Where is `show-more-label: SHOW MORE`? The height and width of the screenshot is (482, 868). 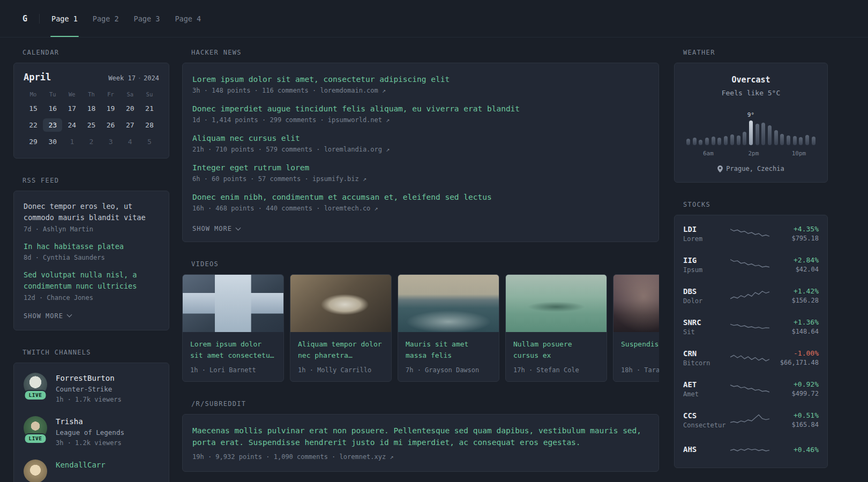
show-more-label: SHOW MORE is located at coordinates (43, 316).